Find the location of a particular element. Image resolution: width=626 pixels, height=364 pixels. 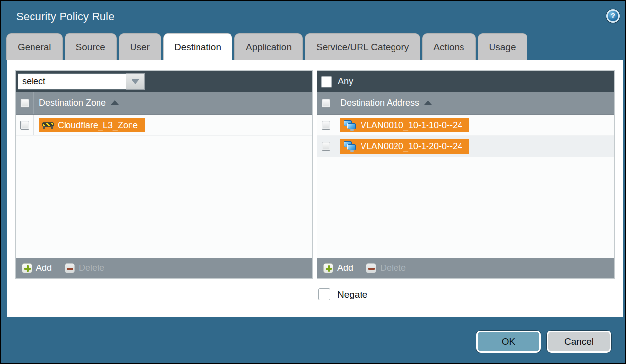

tab-actions: Actions is located at coordinates (449, 46).